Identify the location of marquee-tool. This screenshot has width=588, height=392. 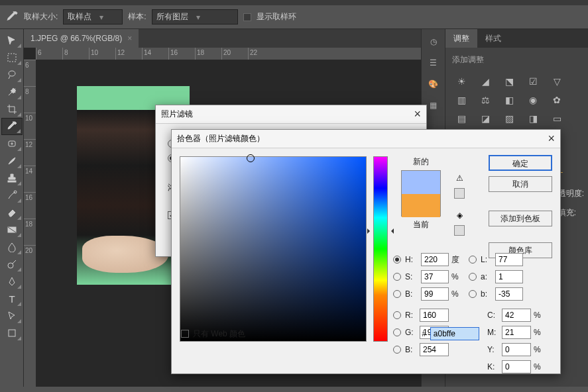
(12, 58).